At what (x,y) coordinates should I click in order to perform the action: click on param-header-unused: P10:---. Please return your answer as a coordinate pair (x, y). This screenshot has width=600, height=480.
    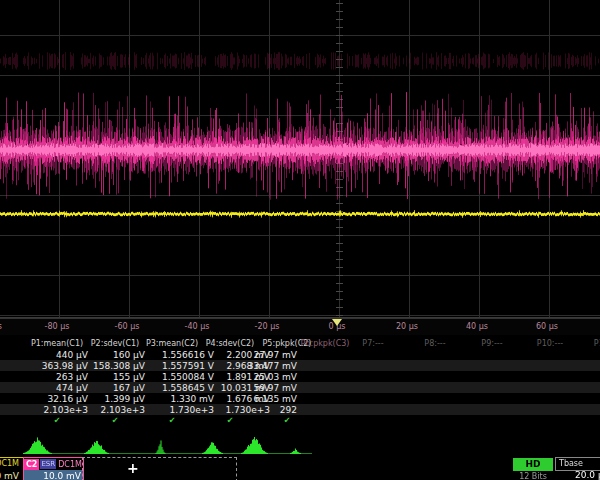
    Looking at the image, I should click on (550, 344).